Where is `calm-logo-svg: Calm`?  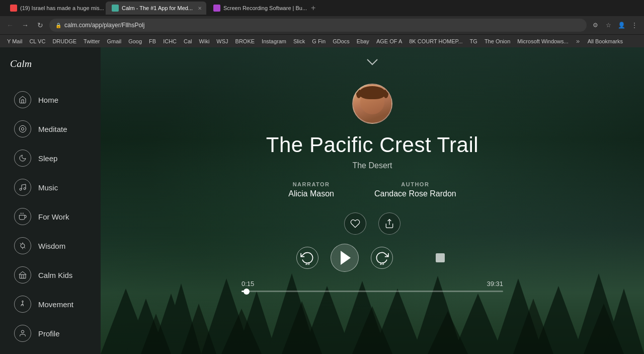
calm-logo-svg: Calm is located at coordinates (28, 63).